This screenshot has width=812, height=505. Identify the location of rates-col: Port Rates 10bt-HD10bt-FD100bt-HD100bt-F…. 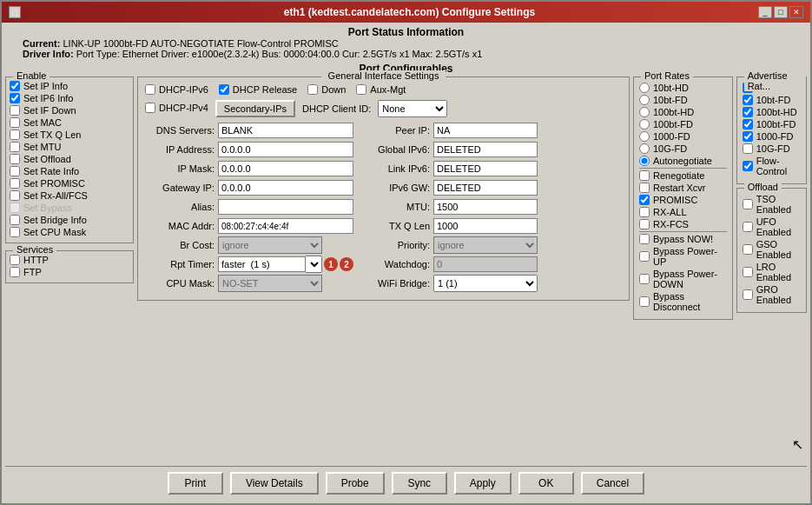
(683, 271).